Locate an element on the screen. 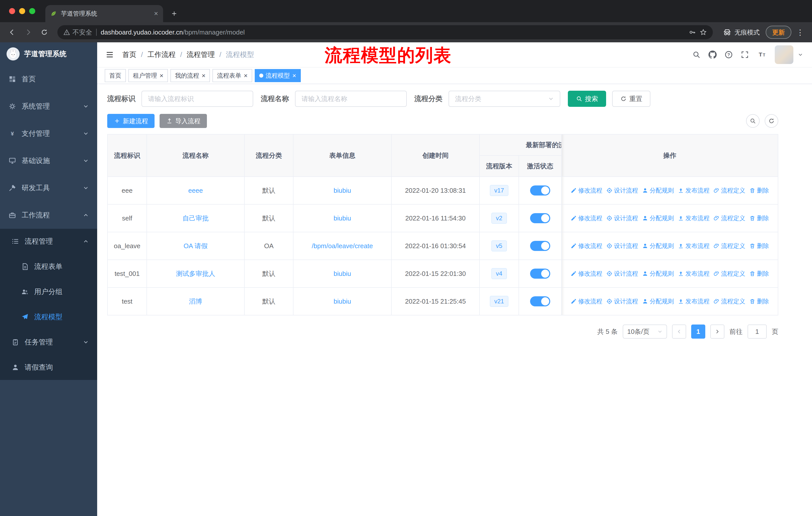 Image resolution: width=812 pixels, height=516 pixels. tab-close-icon: × is located at coordinates (156, 13).